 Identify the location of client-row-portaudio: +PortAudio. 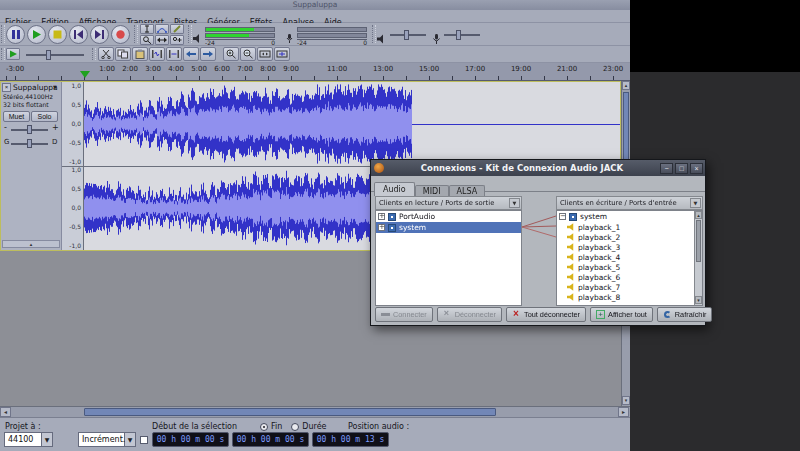
(448, 216).